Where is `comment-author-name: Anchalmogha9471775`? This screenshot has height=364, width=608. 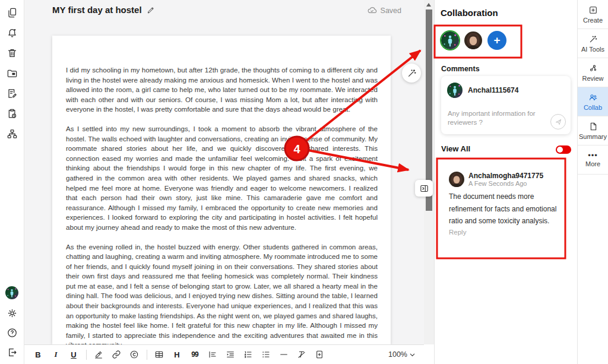
comment-author-name: Anchalmogha9471775 is located at coordinates (506, 176).